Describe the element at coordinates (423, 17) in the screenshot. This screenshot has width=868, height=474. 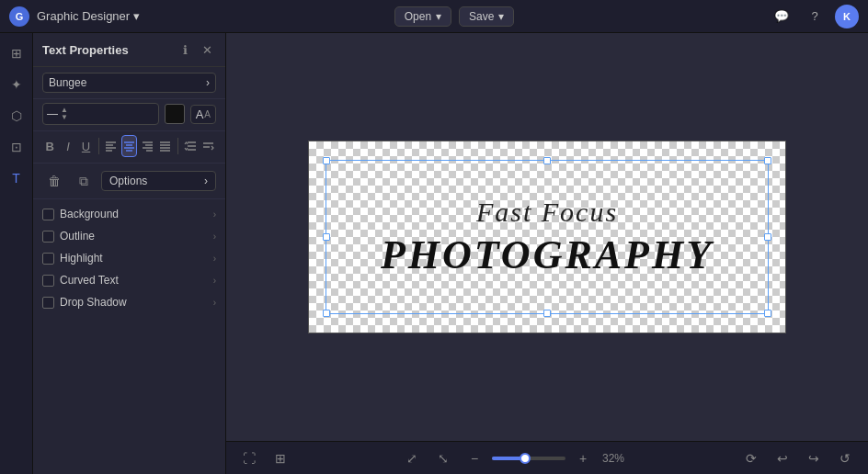
I see `open-button: Open ▾` at that location.